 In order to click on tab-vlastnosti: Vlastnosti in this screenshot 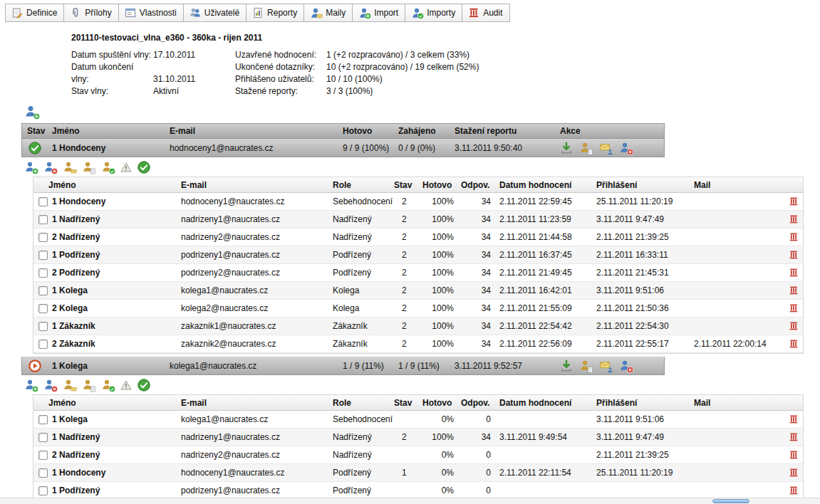, I will do `click(151, 13)`.